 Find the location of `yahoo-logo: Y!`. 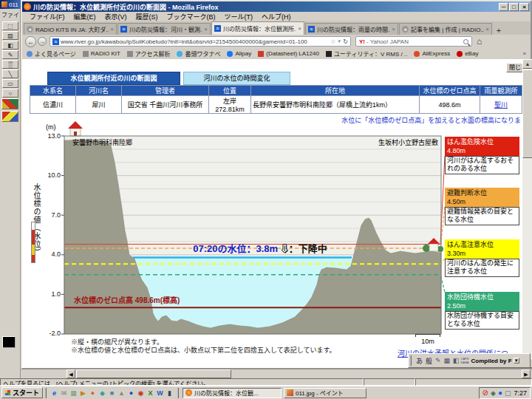

yahoo-logo: Y! is located at coordinates (362, 41).